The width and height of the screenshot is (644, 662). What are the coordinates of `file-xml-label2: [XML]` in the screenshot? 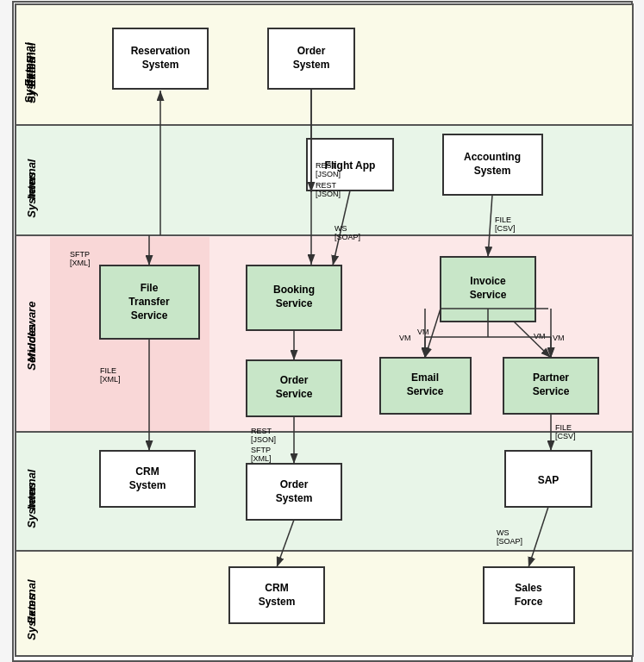 It's located at (110, 379).